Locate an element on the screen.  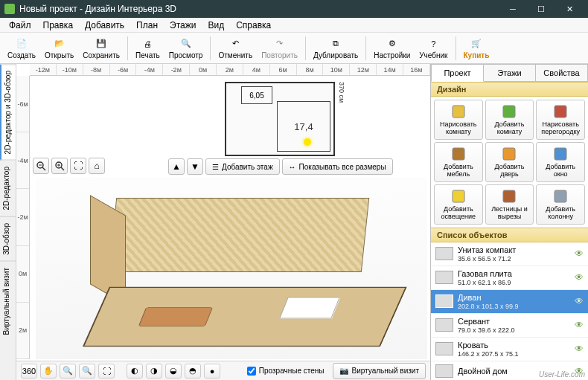
design-Добавить-мебель: Добавить мебель is located at coordinates (458, 162).